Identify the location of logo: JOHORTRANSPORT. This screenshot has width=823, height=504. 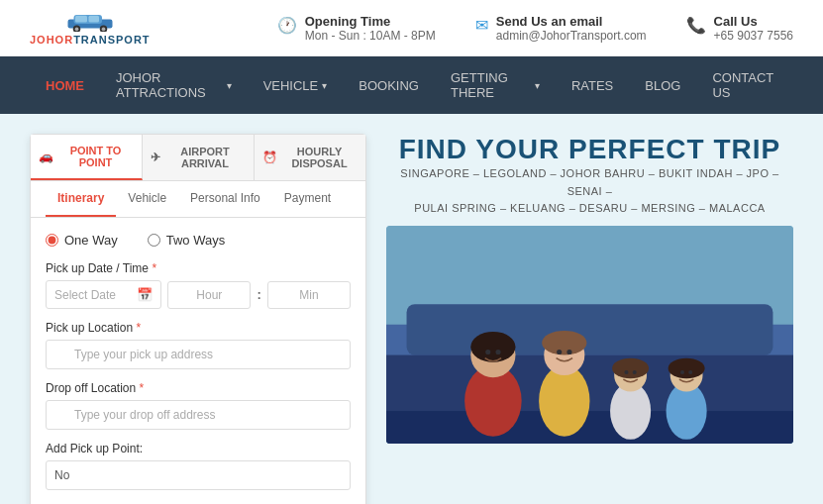
(90, 28).